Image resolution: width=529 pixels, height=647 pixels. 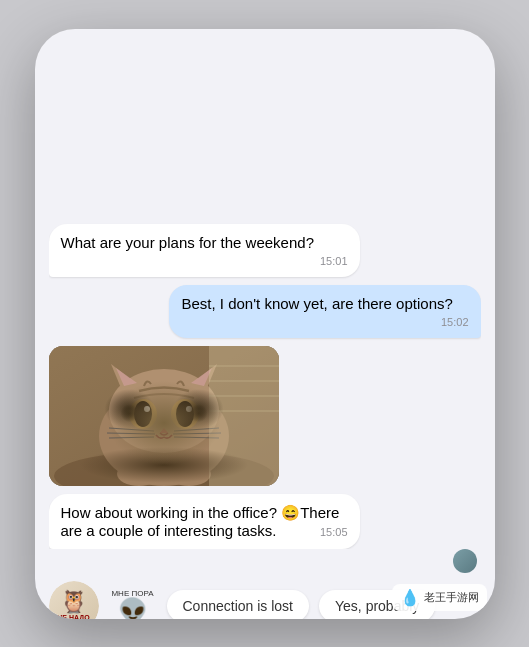 I want to click on alien-icon: 👽, so click(x=133, y=609).